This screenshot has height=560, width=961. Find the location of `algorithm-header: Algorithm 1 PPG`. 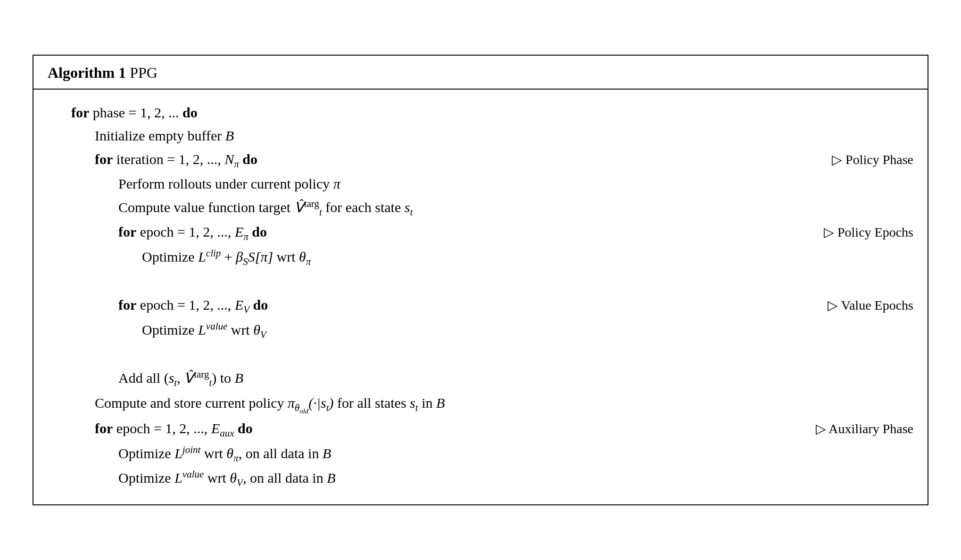

algorithm-header: Algorithm 1 PPG is located at coordinates (480, 73).